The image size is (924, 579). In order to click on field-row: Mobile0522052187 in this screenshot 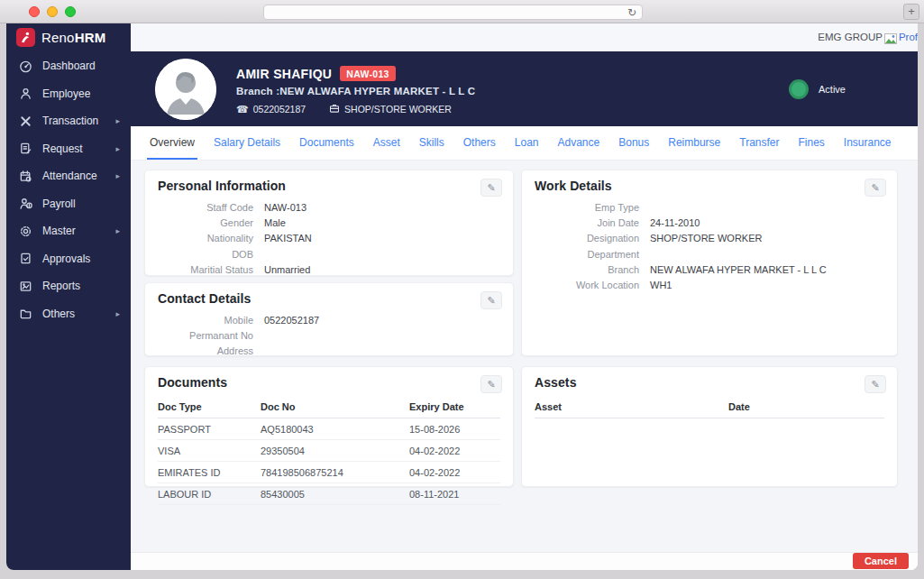, I will do `click(329, 321)`.